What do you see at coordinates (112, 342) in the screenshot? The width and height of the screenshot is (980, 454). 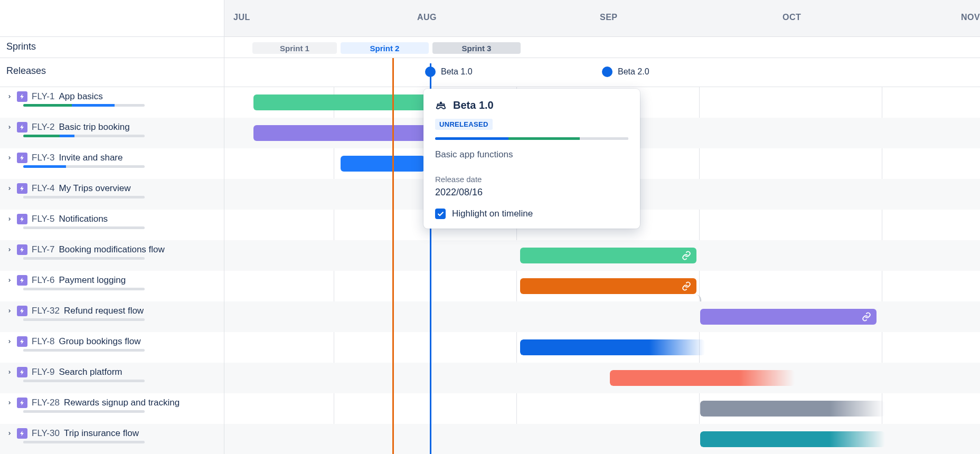 I see `epic-title-line: FLY-8Group bookings flow` at bounding box center [112, 342].